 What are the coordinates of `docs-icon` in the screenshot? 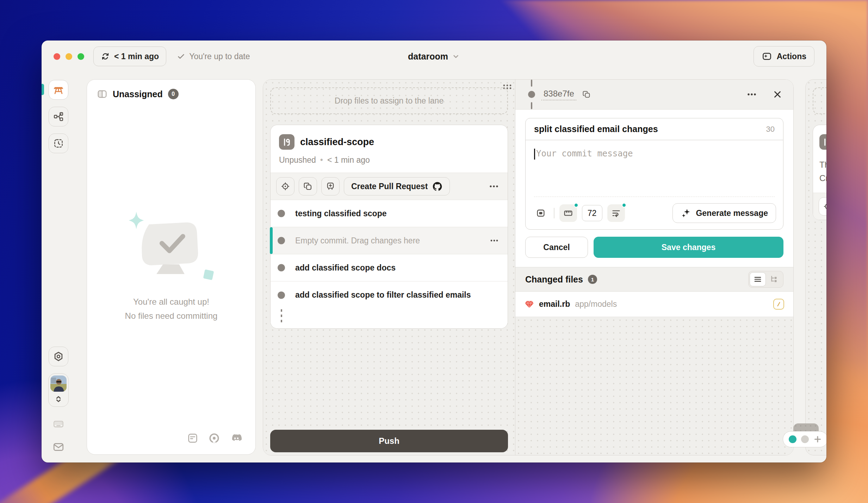 It's located at (193, 438).